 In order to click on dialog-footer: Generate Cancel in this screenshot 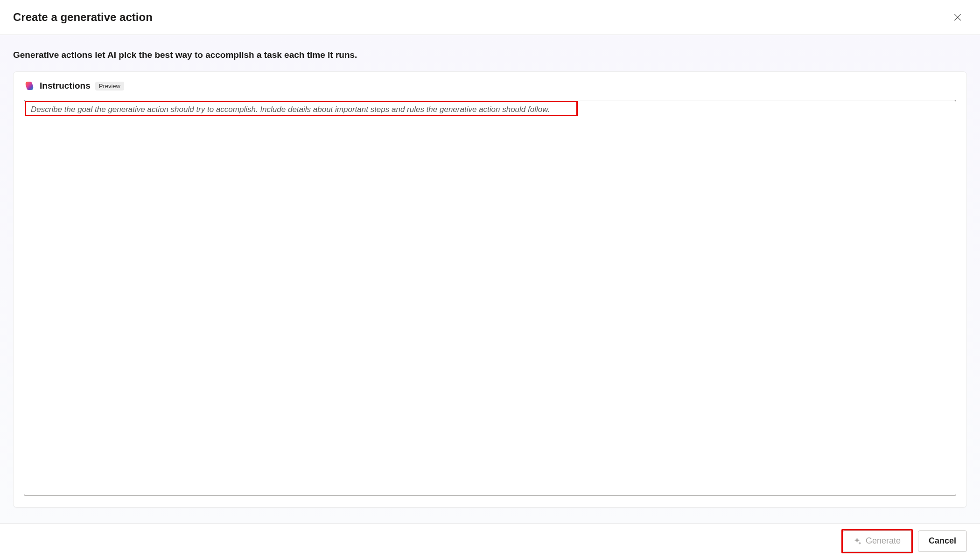, I will do `click(490, 541)`.